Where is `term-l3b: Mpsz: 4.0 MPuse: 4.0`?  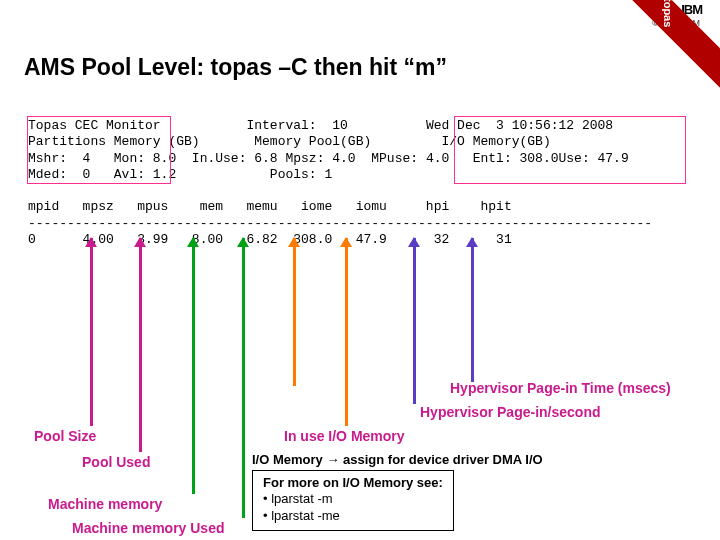
term-l3b: Mpsz: 4.0 MPuse: 4.0 is located at coordinates (367, 158).